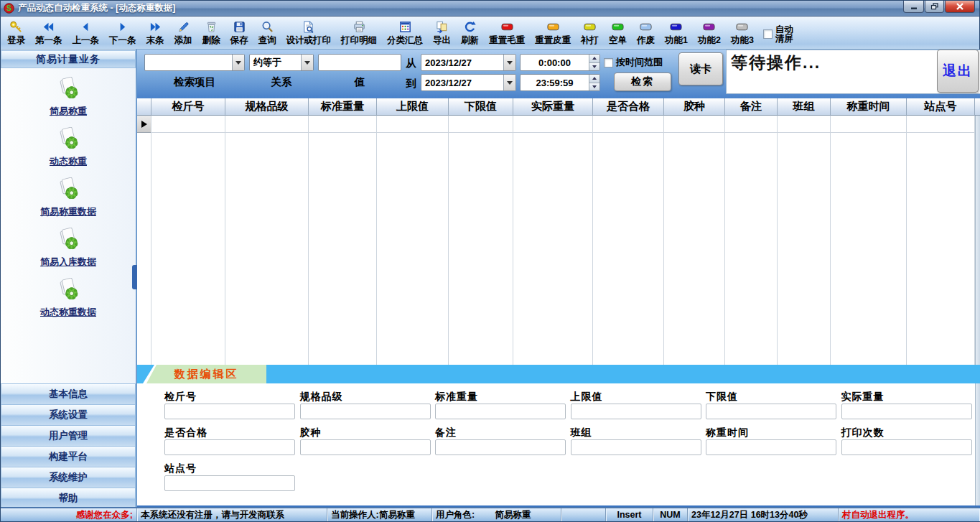 The height and width of the screenshot is (522, 980). What do you see at coordinates (742, 33) in the screenshot?
I see `toolbar-button-功能3: 功能3` at bounding box center [742, 33].